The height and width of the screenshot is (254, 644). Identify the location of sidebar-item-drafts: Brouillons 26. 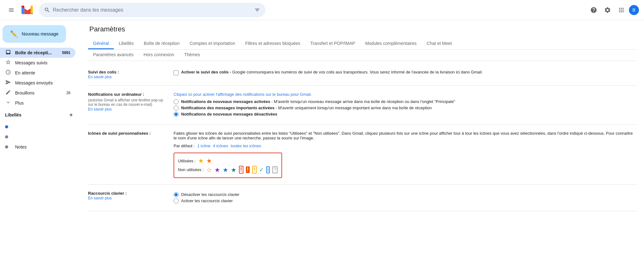
(38, 93).